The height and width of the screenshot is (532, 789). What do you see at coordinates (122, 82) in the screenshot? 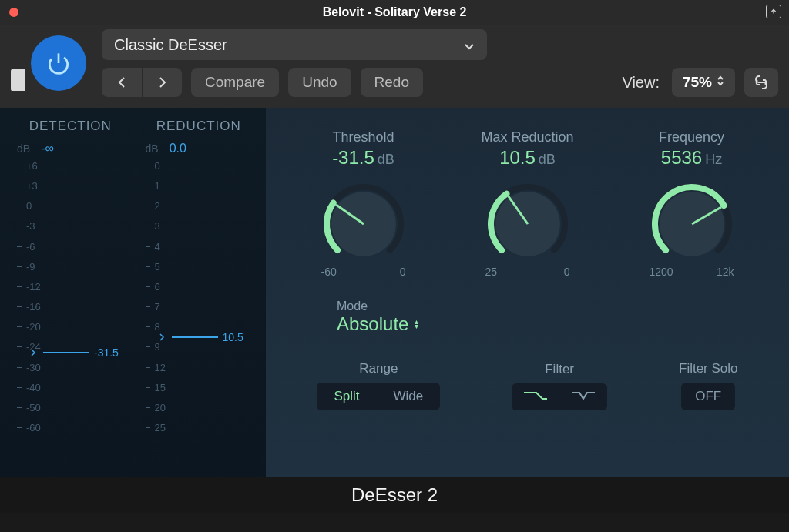
I see `prev-preset-button` at bounding box center [122, 82].